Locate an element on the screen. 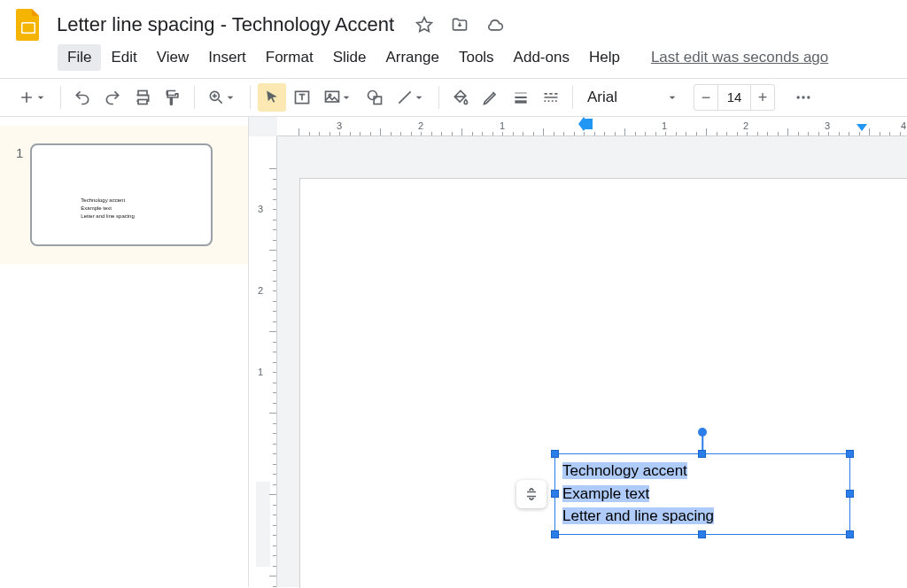 Image resolution: width=907 pixels, height=588 pixels. thumb-line: Example text is located at coordinates (107, 209).